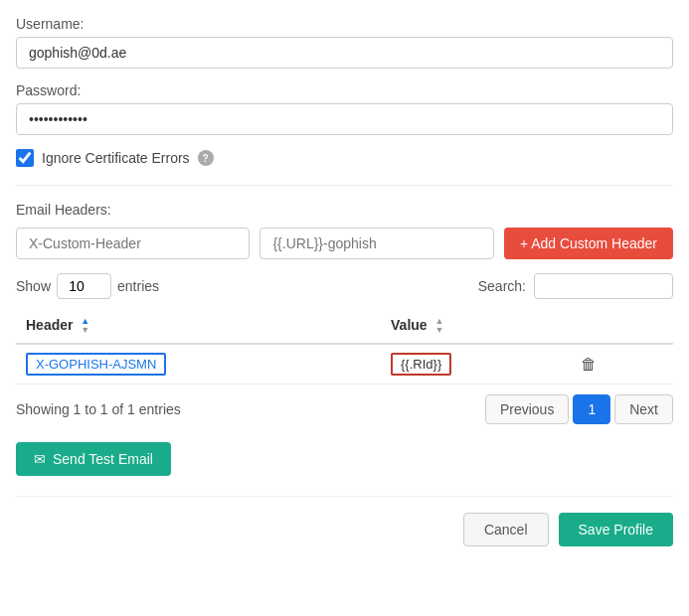 This screenshot has height=616, width=689. What do you see at coordinates (473, 364) in the screenshot?
I see `value-cell: {{.RId}}` at bounding box center [473, 364].